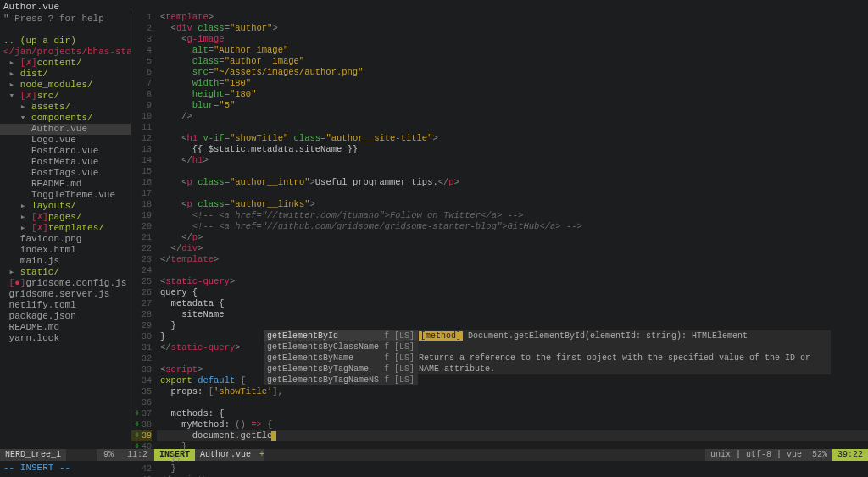  Describe the element at coordinates (512, 435) in the screenshot. I see `code-line: document.getEle` at that location.